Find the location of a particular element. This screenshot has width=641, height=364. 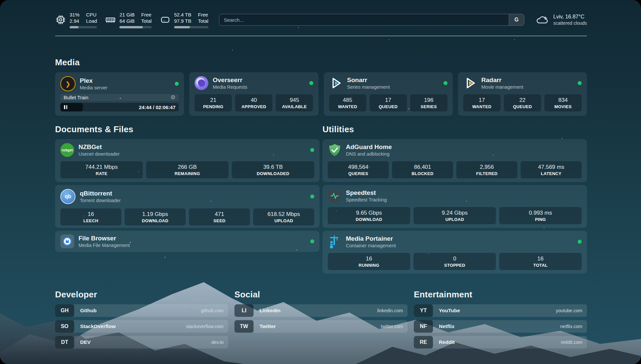

bookmark-linkedin: LI LinkedIn linkedin.com is located at coordinates (321, 311).